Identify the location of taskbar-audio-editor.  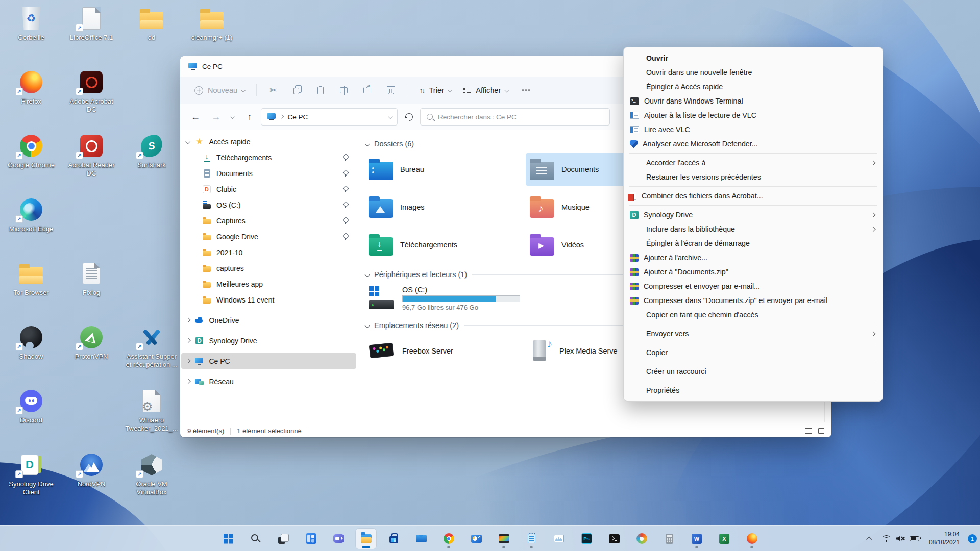
(559, 539).